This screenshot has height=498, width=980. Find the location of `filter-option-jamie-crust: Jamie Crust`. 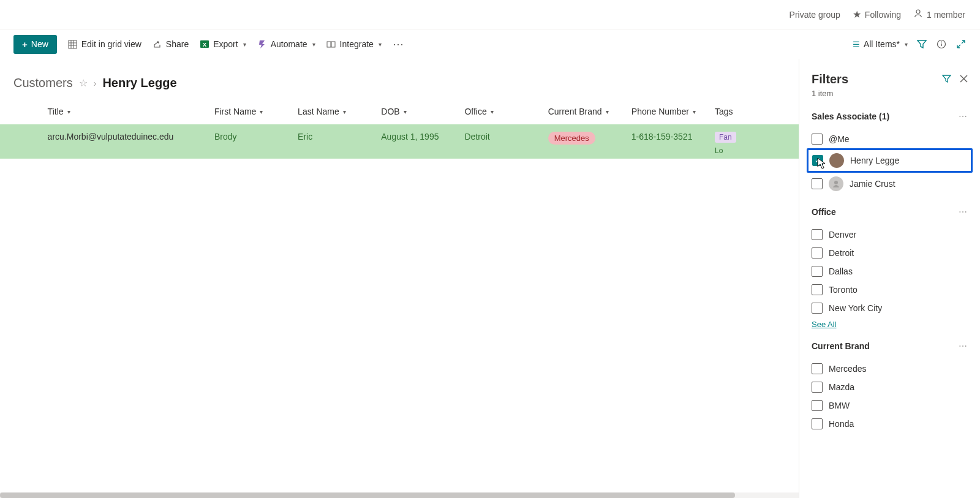

filter-option-jamie-crust: Jamie Crust is located at coordinates (889, 184).